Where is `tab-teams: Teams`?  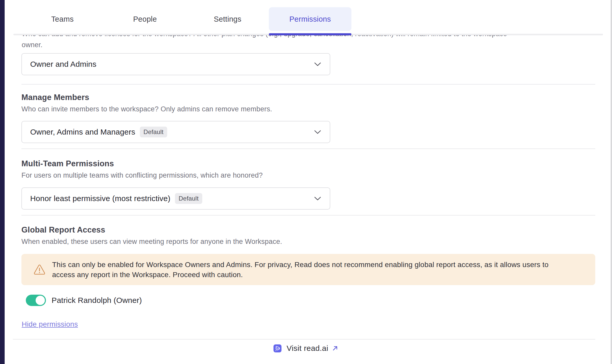 tab-teams: Teams is located at coordinates (62, 19).